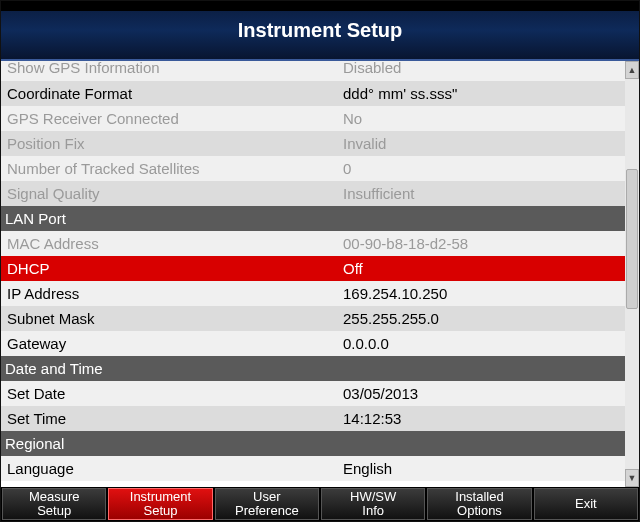  I want to click on tab-button: User Preference, so click(267, 504).